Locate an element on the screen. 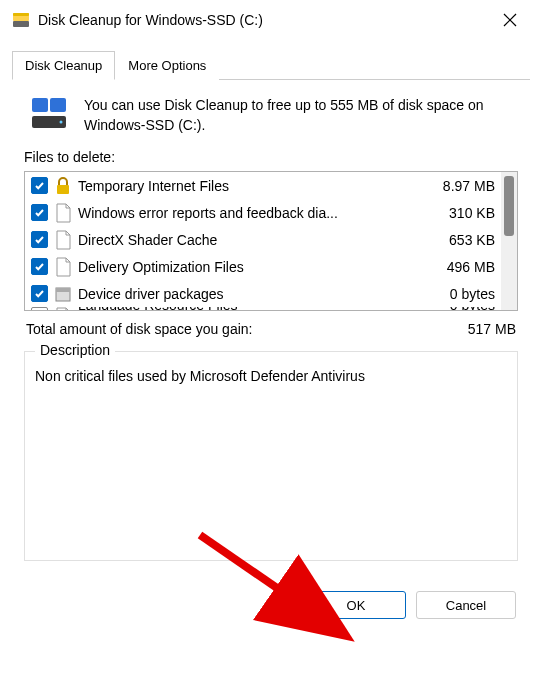 The width and height of the screenshot is (542, 678). tab-bar: Disk Cleanup More Options is located at coordinates (271, 65).